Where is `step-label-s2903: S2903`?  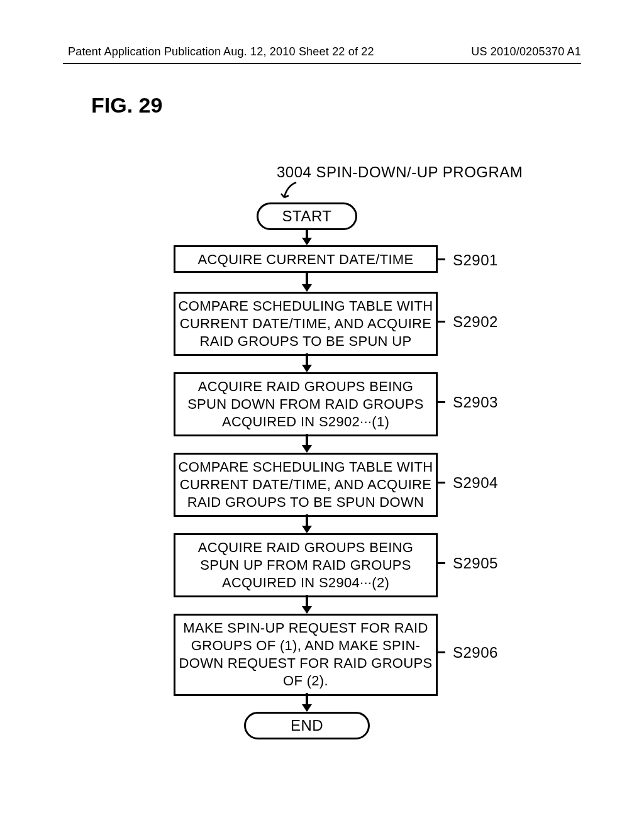
step-label-s2903: S2903 is located at coordinates (475, 402).